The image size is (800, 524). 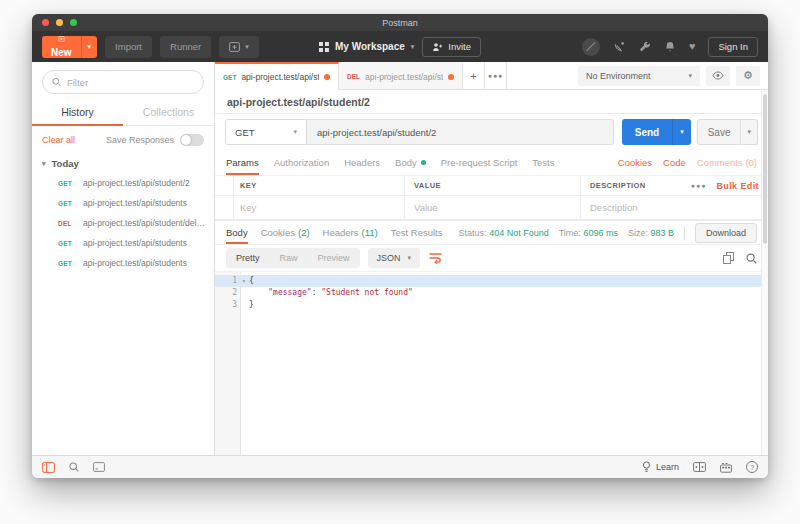 I want to click on save-options-caret: ▾, so click(x=750, y=132).